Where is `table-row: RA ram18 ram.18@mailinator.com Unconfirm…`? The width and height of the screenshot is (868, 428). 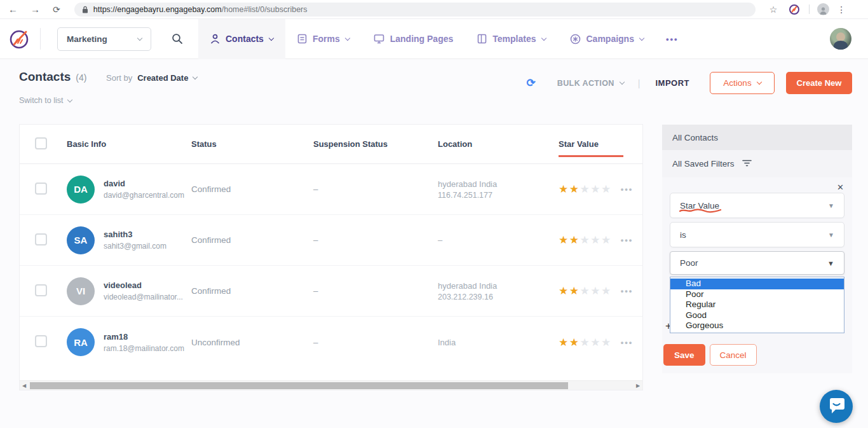
table-row: RA ram18 ram.18@mailinator.com Unconfirm… is located at coordinates (331, 342).